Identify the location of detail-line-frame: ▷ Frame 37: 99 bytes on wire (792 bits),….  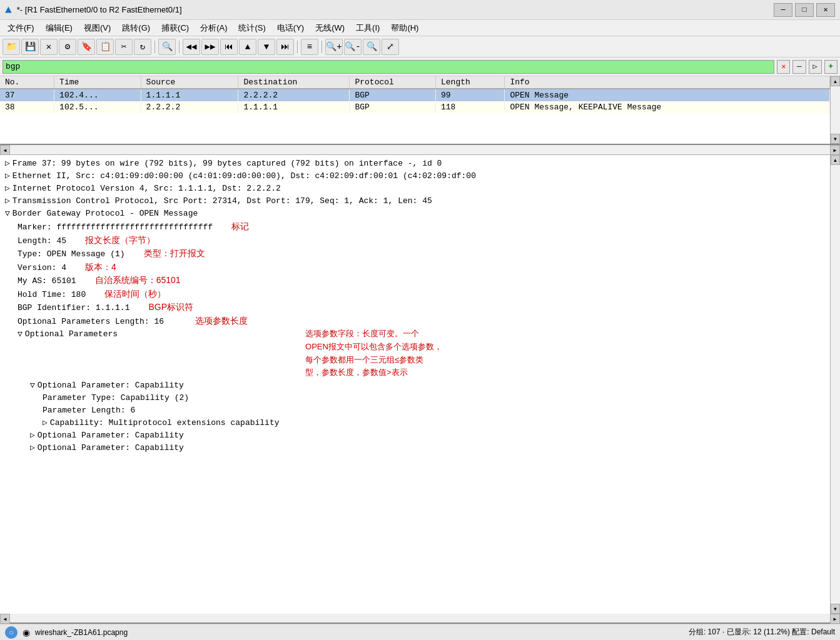
(415, 164).